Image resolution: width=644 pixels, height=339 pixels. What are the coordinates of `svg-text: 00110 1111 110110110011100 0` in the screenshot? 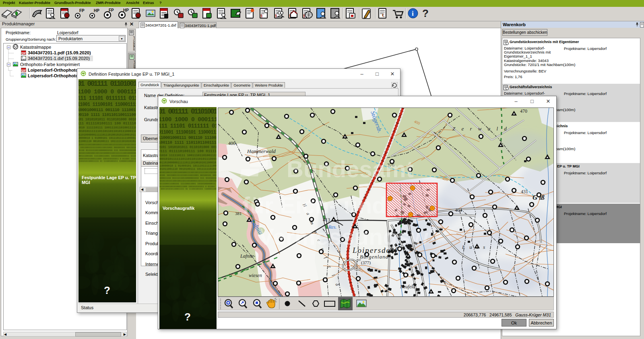 It's located at (107, 115).